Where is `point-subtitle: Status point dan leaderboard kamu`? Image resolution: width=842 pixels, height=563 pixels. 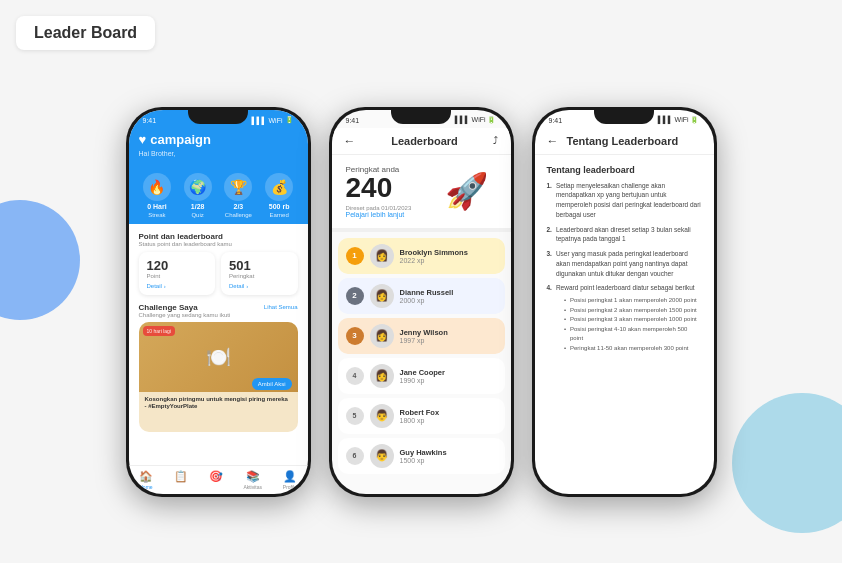 point-subtitle: Status point dan leaderboard kamu is located at coordinates (218, 244).